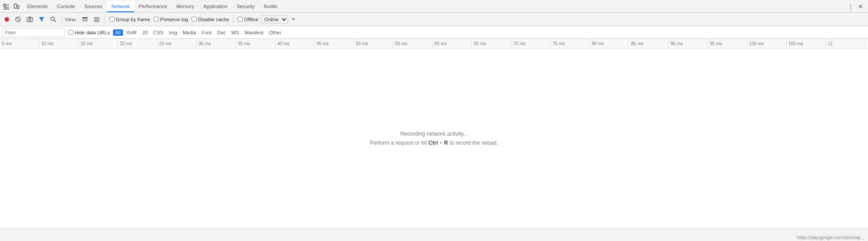  Describe the element at coordinates (293, 19) in the screenshot. I see `throttle-profiles-button` at that location.